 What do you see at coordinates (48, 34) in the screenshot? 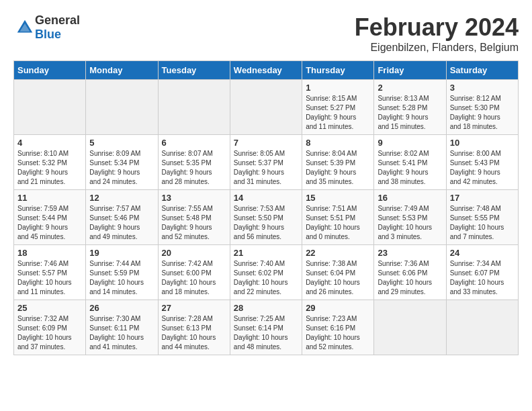
I see `logo-blue-text: Blue` at bounding box center [48, 34].